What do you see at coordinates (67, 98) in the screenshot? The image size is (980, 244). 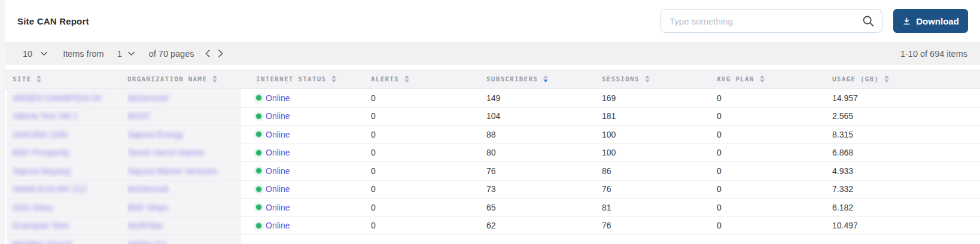 I see `site-cell: ARDEN CHAMPION 04` at bounding box center [67, 98].